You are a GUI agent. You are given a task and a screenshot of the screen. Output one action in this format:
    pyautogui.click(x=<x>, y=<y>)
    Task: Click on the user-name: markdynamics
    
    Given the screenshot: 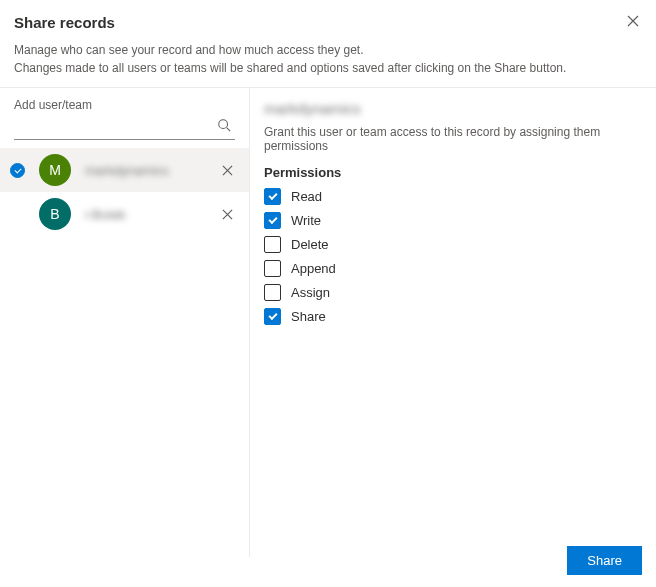 What is the action you would take?
    pyautogui.click(x=151, y=170)
    